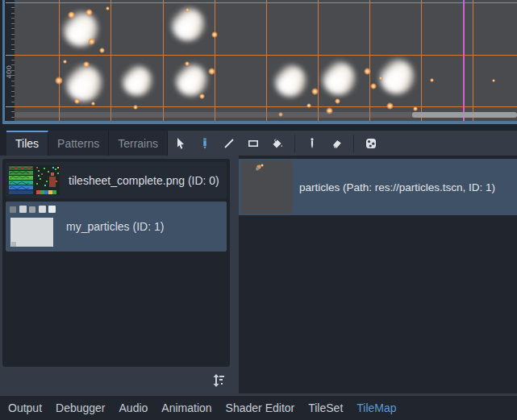 This screenshot has height=420, width=517. What do you see at coordinates (87, 143) in the screenshot?
I see `tilemap-tabbar: TilesPatternsTerrains` at bounding box center [87, 143].